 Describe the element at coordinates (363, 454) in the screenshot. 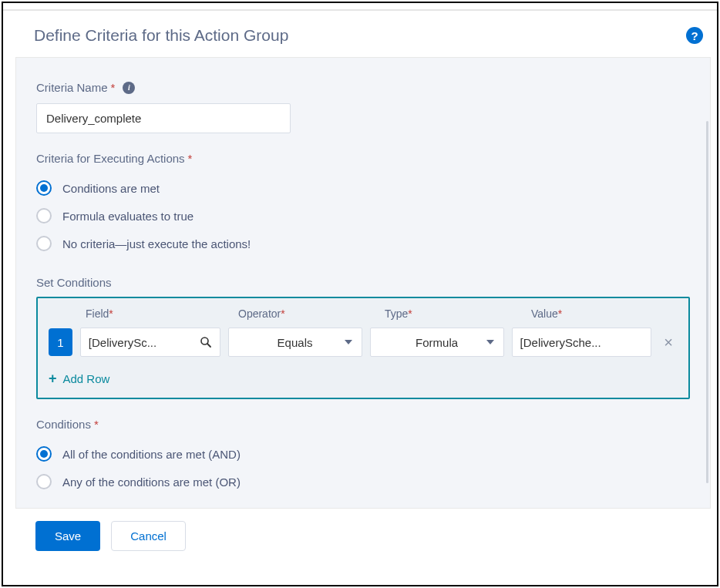

I see `radio-all-and: All of the conditions are met (AND)` at that location.